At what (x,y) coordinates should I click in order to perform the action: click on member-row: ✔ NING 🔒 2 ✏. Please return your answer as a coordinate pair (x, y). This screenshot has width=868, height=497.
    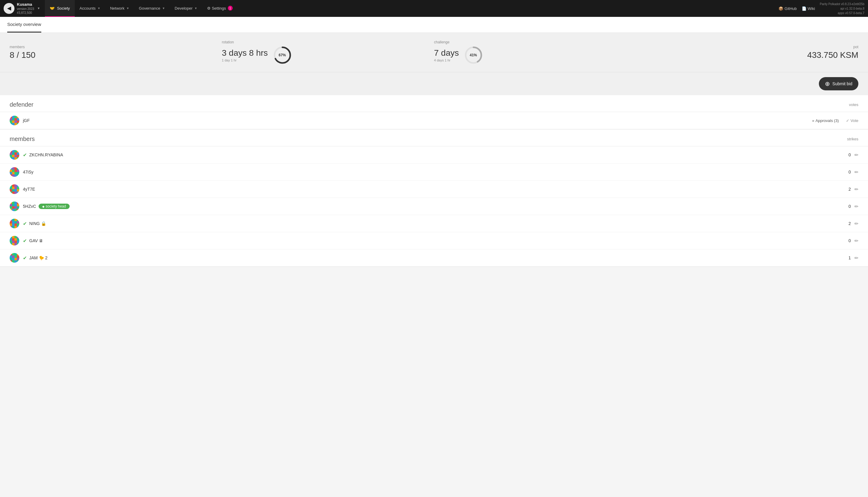
    Looking at the image, I should click on (434, 224).